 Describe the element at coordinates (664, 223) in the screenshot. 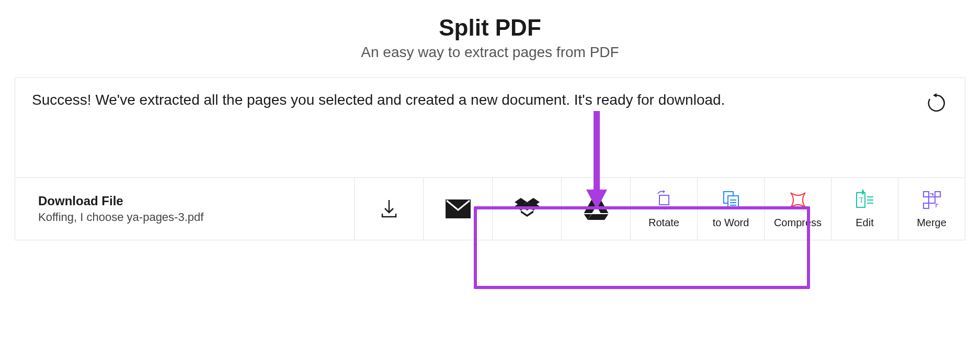

I see `rotate-label: Rotate` at that location.